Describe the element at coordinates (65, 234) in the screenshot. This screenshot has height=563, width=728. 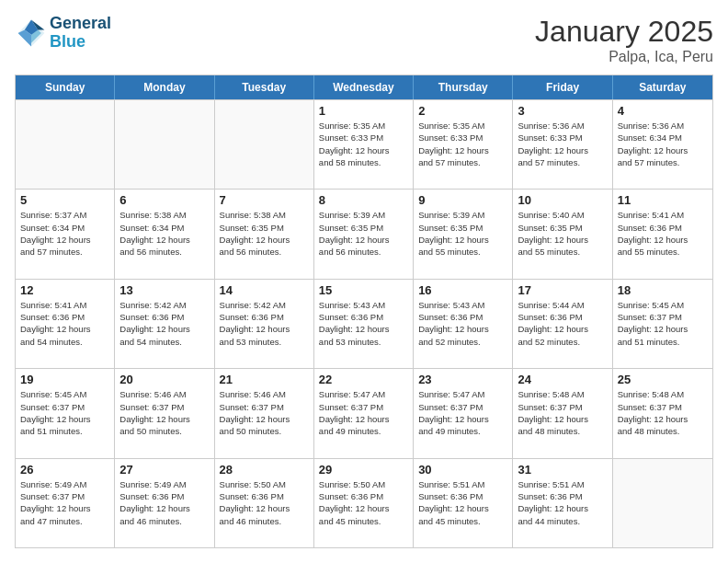
I see `calendar-cell: 5Sunrise: 5:37 AM Sunset: 6:34 PM Daylig…` at that location.